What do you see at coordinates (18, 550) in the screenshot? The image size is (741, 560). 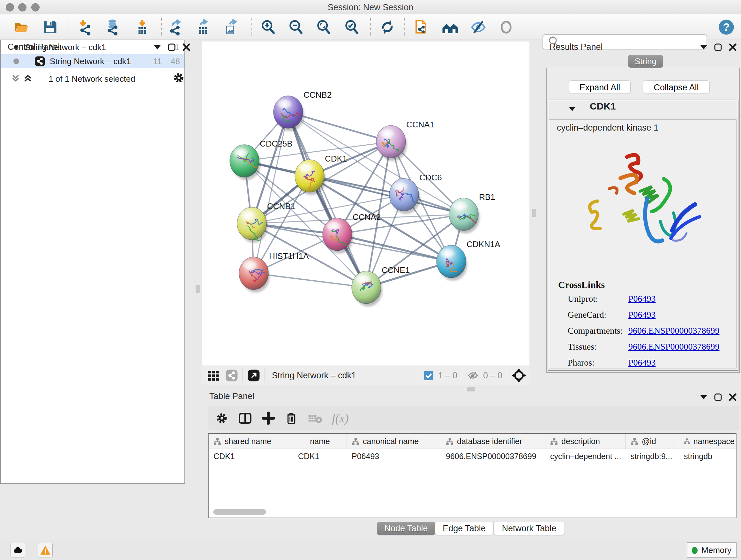 I see `cloud-status-button` at bounding box center [18, 550].